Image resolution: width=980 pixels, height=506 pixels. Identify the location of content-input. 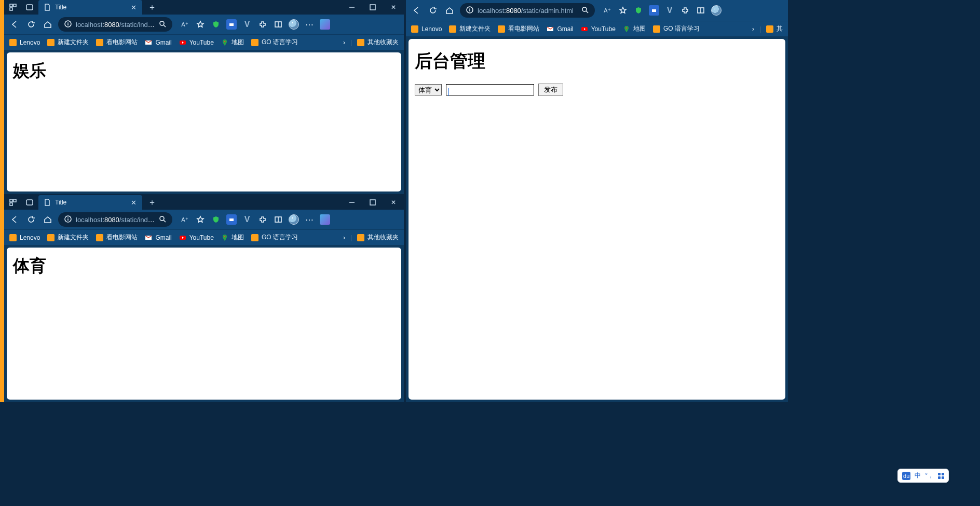
(490, 90).